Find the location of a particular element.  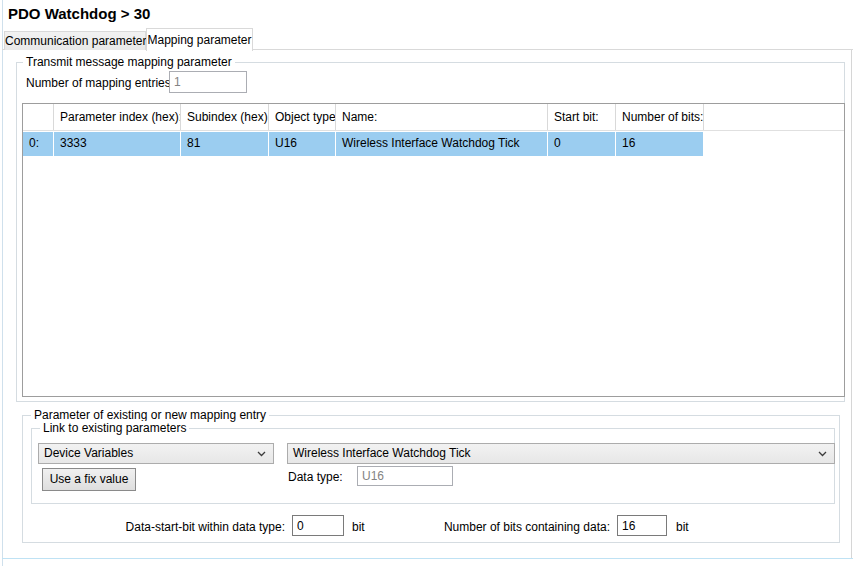

mapping-entry-group-legend: Parameter of existing or new mapping ent… is located at coordinates (150, 415).